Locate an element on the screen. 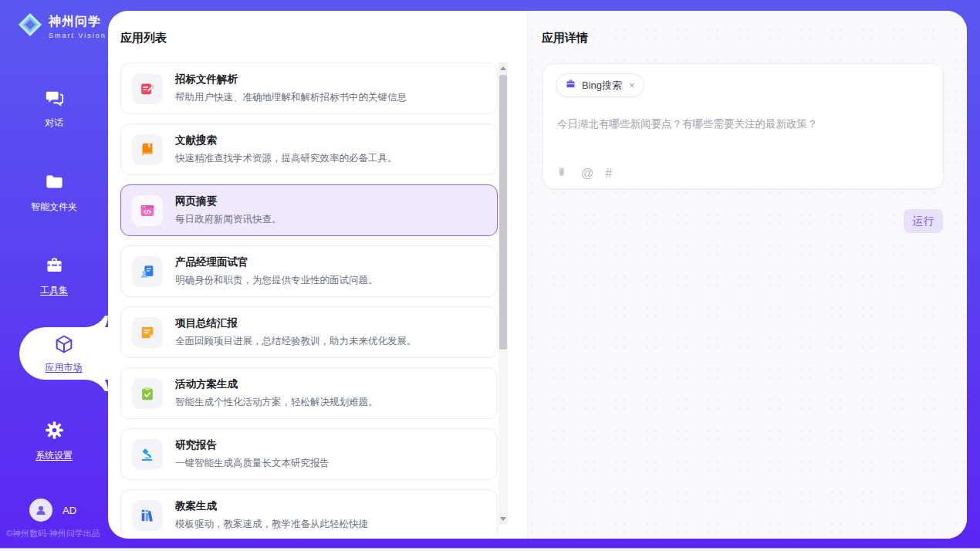  interviewer-icon is located at coordinates (147, 272).